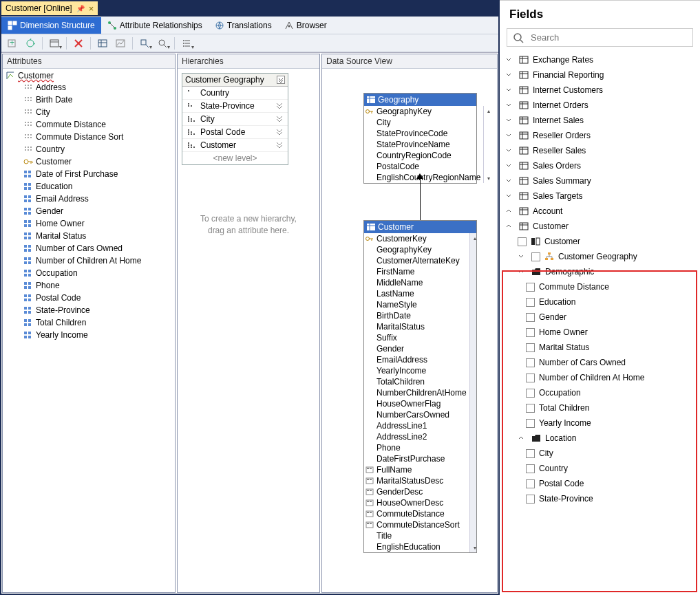  I want to click on attribute-item: City, so click(89, 112).